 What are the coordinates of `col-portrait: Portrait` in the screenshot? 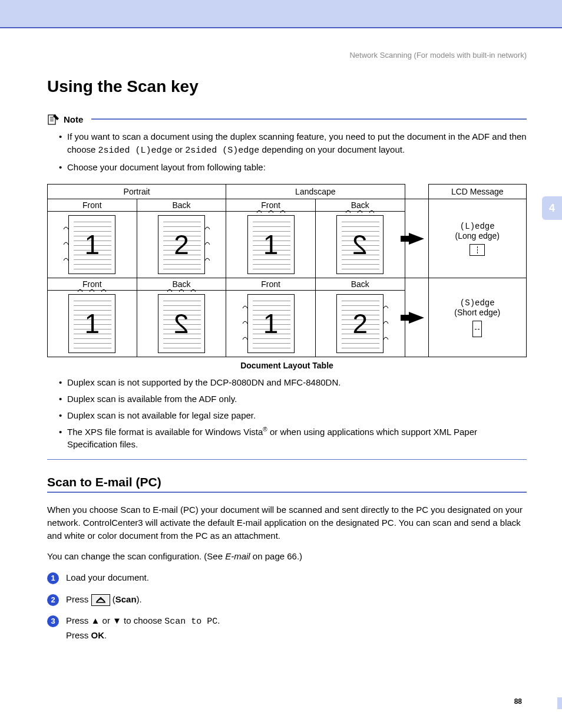 It's located at (137, 192).